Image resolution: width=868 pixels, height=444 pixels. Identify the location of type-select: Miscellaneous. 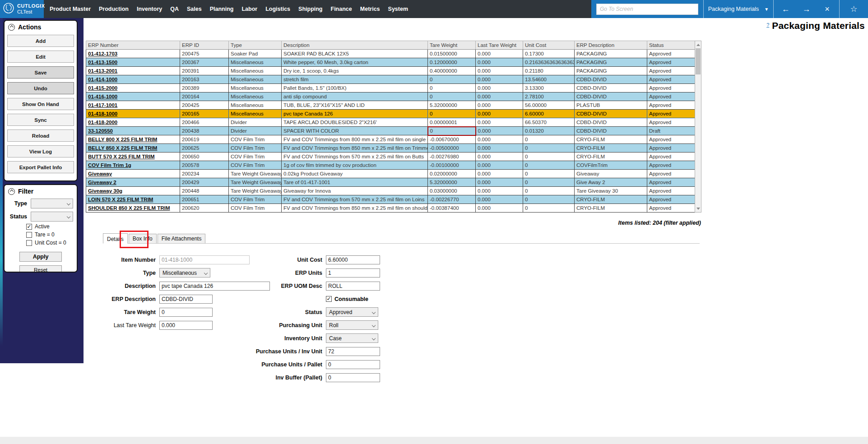
(185, 273).